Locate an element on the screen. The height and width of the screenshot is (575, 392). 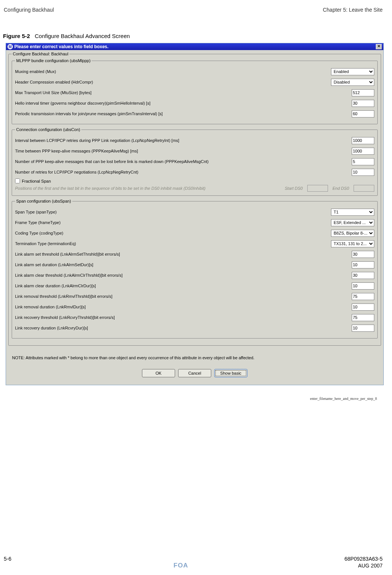
row-label: Link recovery duration (LnkRcvryDur)[s] is located at coordinates (173, 328).